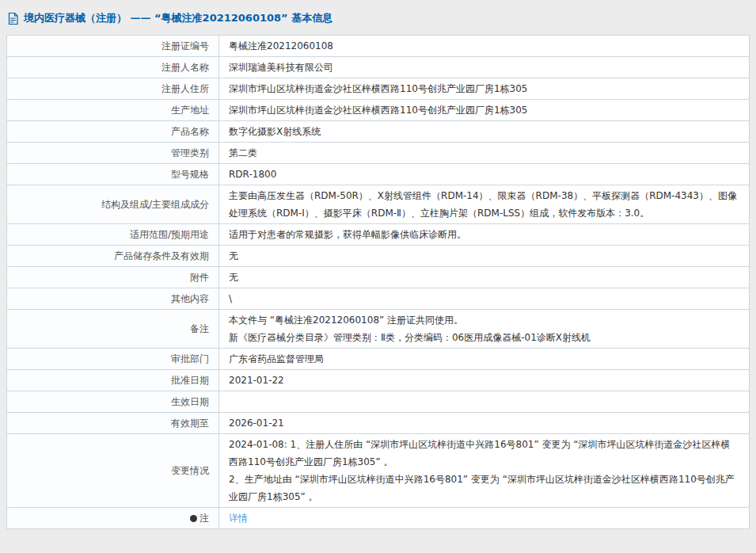  What do you see at coordinates (113, 68) in the screenshot?
I see `row-label: 注册人名称` at bounding box center [113, 68].